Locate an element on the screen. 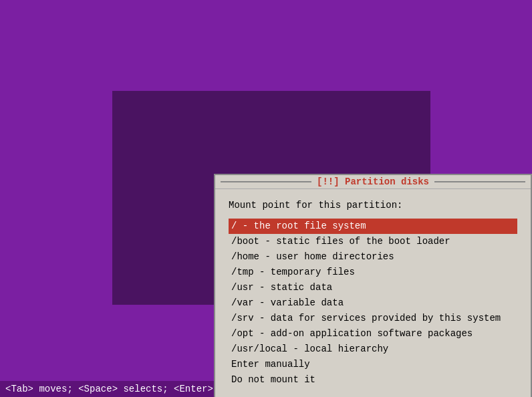  option-item-enter-manually: Enter manually is located at coordinates (373, 365).